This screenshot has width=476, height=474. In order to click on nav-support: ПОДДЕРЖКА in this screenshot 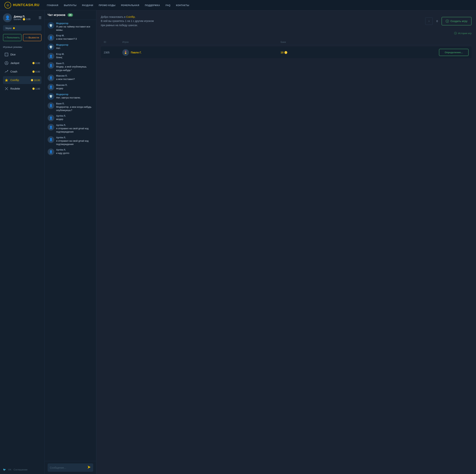, I will do `click(153, 5)`.